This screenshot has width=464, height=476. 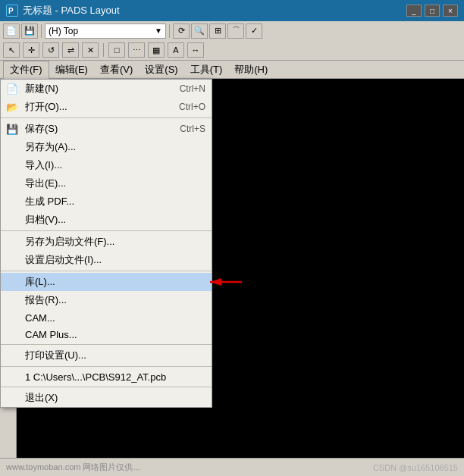 What do you see at coordinates (11, 50) in the screenshot?
I see `tb-select-button: ↖` at bounding box center [11, 50].